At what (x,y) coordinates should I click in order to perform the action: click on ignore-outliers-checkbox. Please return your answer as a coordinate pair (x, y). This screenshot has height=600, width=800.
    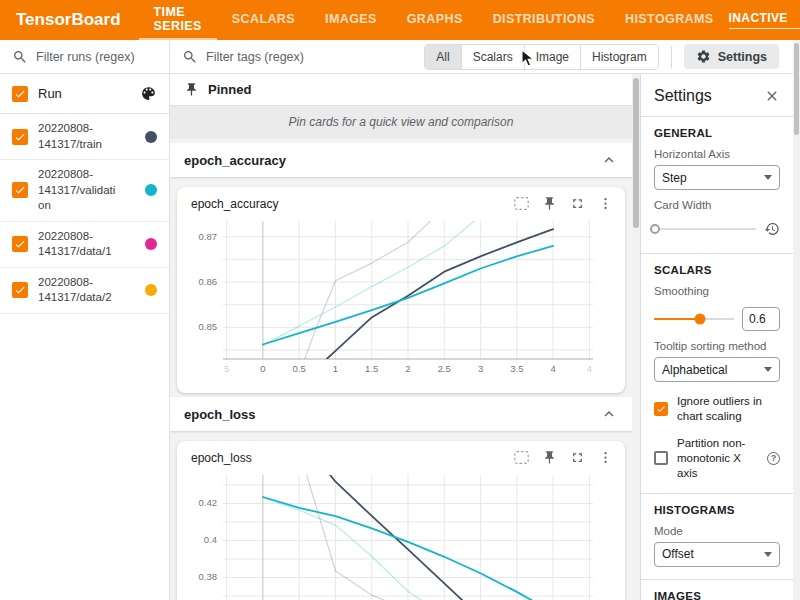
    Looking at the image, I should click on (661, 409).